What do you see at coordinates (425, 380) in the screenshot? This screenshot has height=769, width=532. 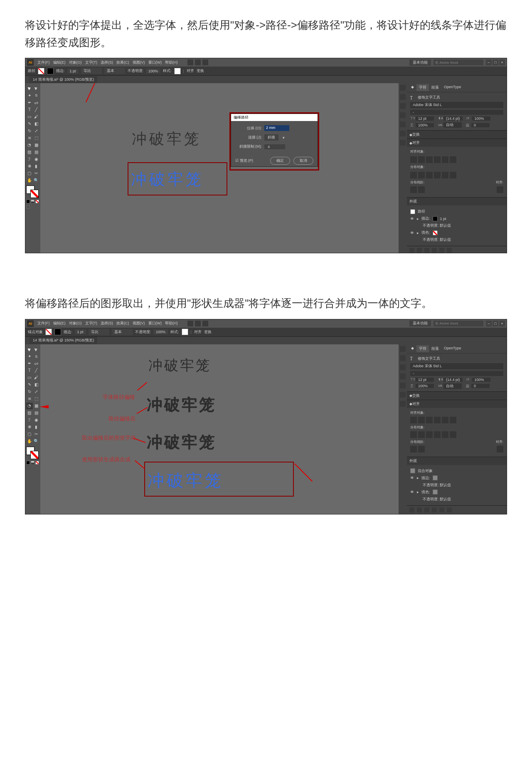 I see `font-size: 12 pt` at bounding box center [425, 380].